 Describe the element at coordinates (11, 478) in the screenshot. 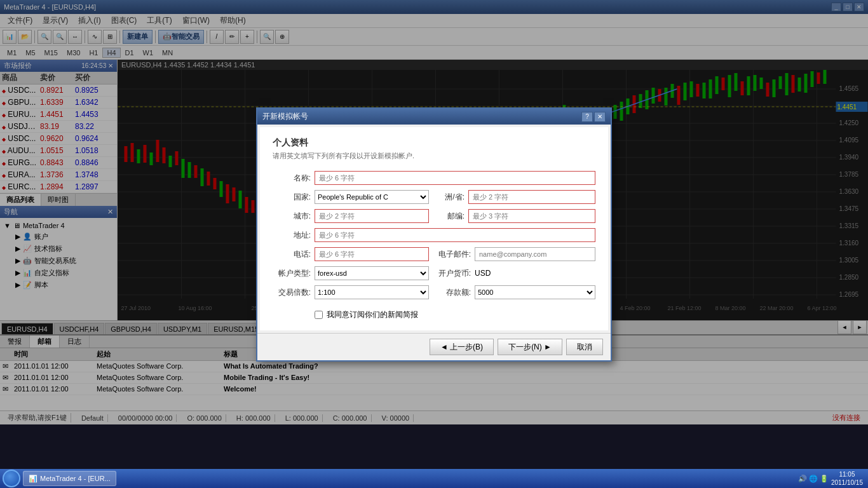

I see `start-button` at that location.